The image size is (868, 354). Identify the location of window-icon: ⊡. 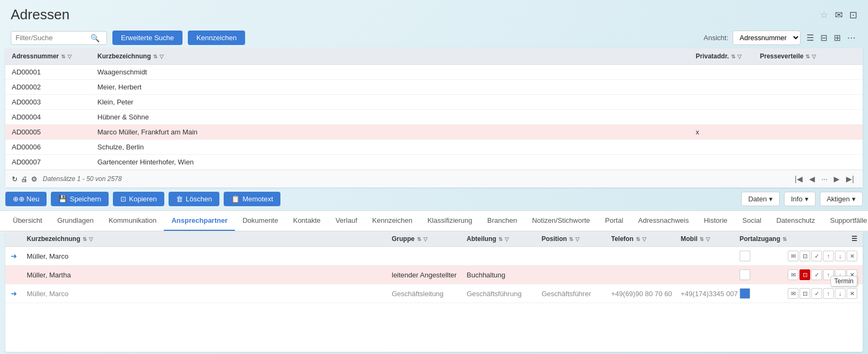
(853, 15).